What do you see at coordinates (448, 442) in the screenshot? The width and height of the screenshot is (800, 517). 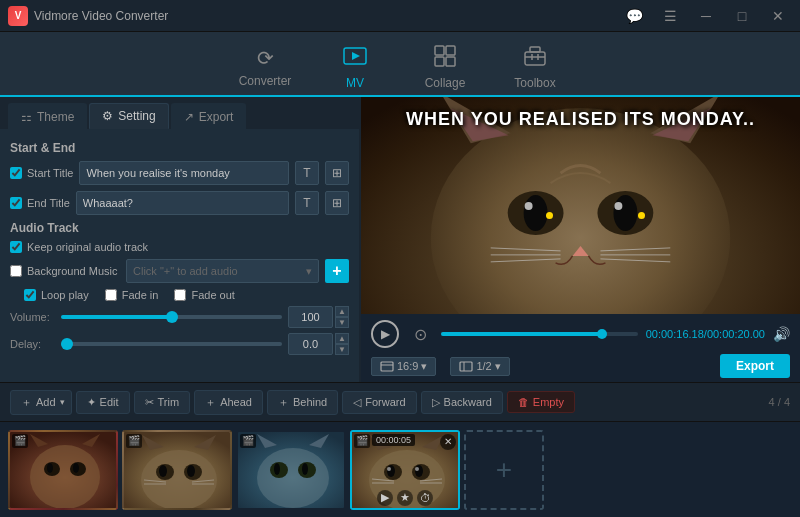 I see `film-close-4: ✕` at bounding box center [448, 442].